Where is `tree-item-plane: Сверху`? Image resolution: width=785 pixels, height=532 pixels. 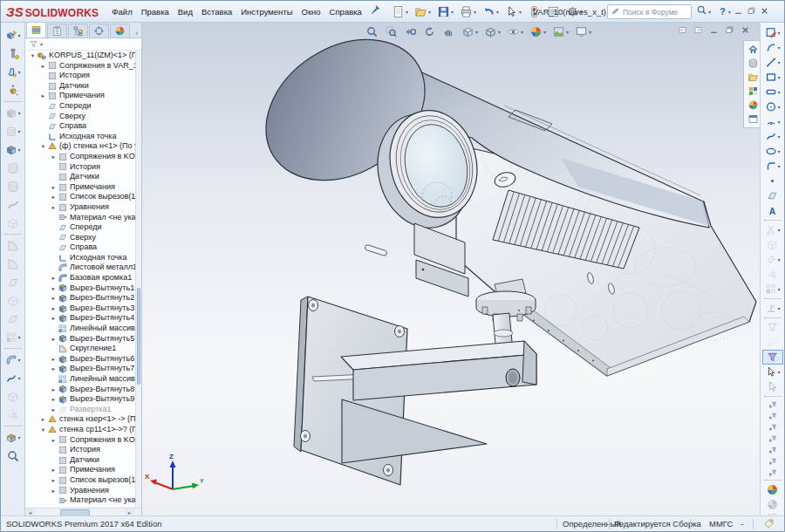
tree-item-plane: Сверху is located at coordinates (84, 117).